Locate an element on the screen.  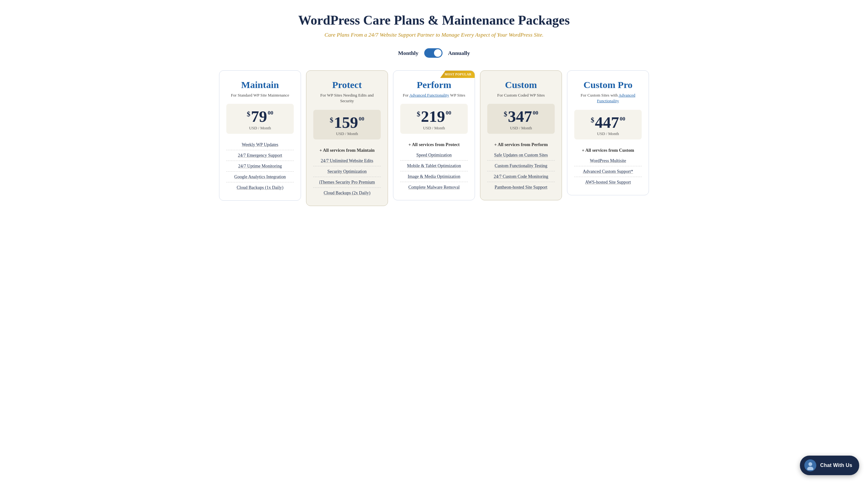
feature-item: + All services from Perform is located at coordinates (521, 144).